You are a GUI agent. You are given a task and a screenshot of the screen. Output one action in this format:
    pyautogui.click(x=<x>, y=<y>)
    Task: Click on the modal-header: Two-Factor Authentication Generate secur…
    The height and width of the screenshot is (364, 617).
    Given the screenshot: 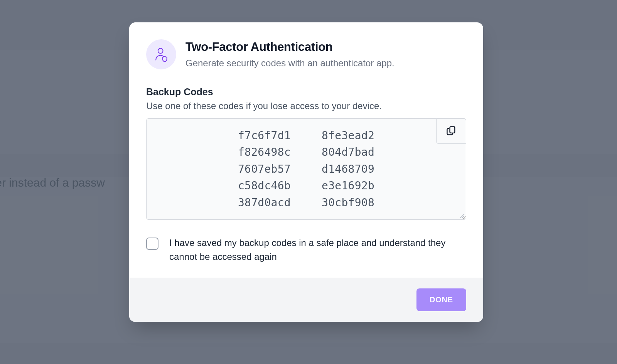 What is the action you would take?
    pyautogui.click(x=306, y=54)
    